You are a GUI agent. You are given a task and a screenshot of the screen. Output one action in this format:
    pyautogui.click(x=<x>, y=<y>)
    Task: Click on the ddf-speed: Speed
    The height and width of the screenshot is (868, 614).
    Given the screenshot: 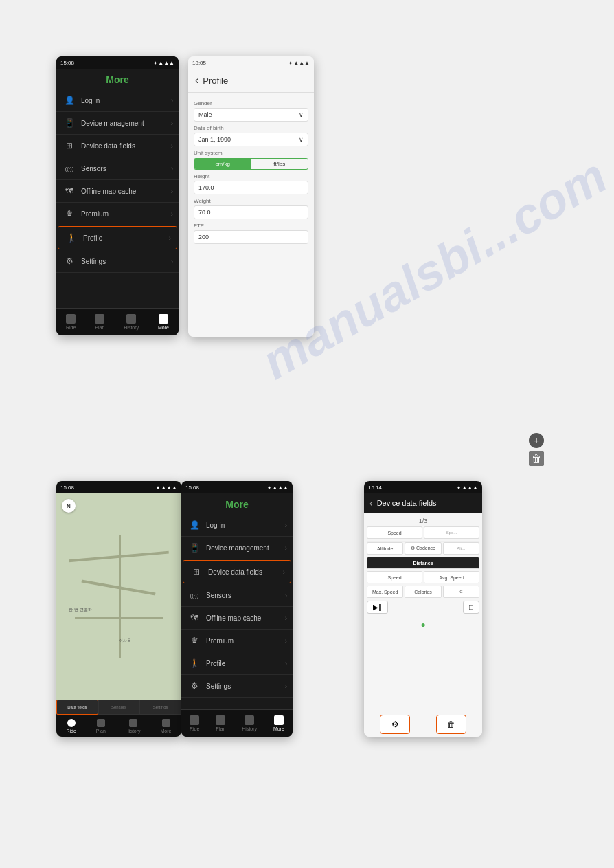 What is the action you would take?
    pyautogui.click(x=394, y=533)
    